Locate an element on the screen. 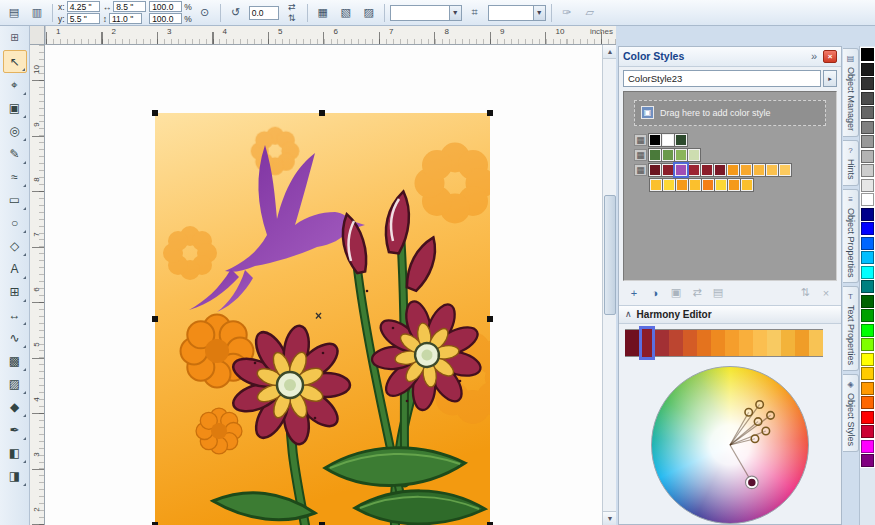 This screenshot has width=875, height=525. wrap-text-icon: ▦ is located at coordinates (323, 13).